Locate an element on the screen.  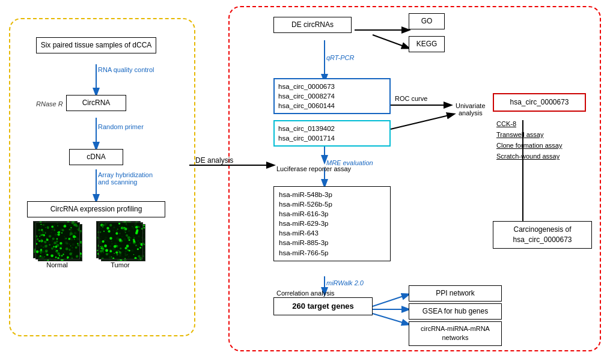
univariate-label: Univariate analysis is located at coordinates (471, 106).